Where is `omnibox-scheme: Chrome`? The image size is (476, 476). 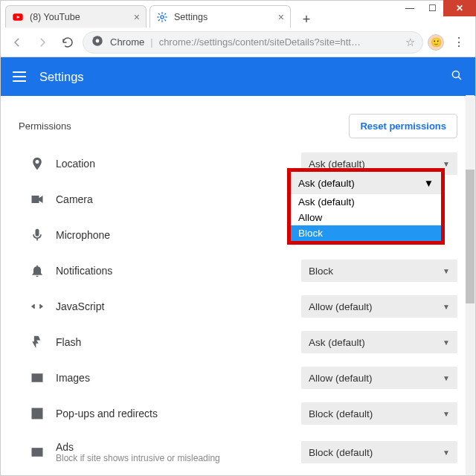
omnibox-scheme: Chrome is located at coordinates (127, 42).